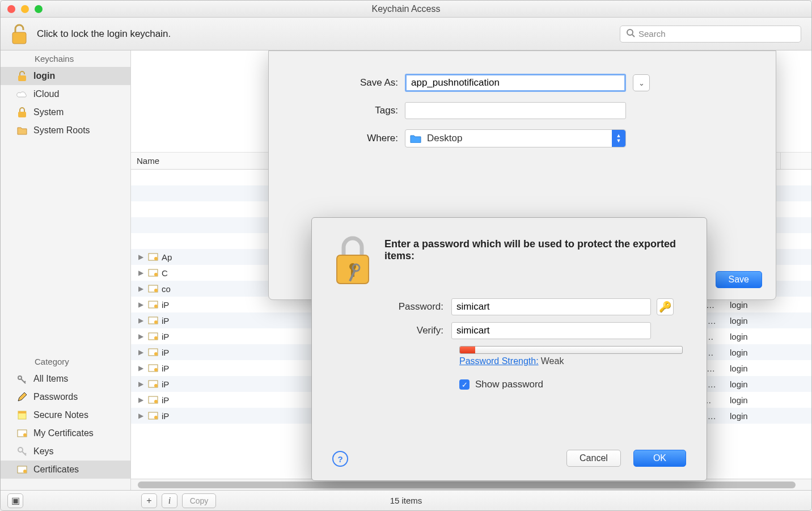 Image resolution: width=812 pixels, height=511 pixels. What do you see at coordinates (199, 501) in the screenshot?
I see `copy-button: Copy` at bounding box center [199, 501].